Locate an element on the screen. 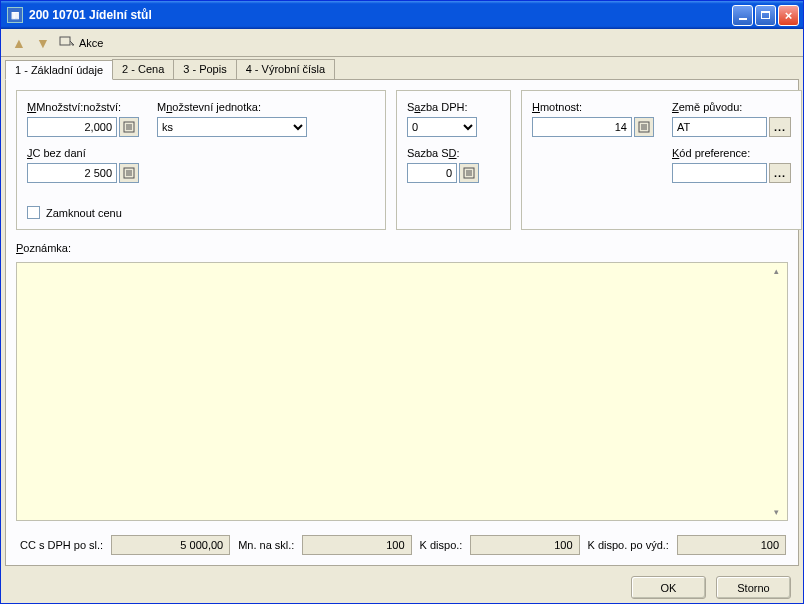 Image resolution: width=804 pixels, height=604 pixels. jc-input is located at coordinates (72, 173).